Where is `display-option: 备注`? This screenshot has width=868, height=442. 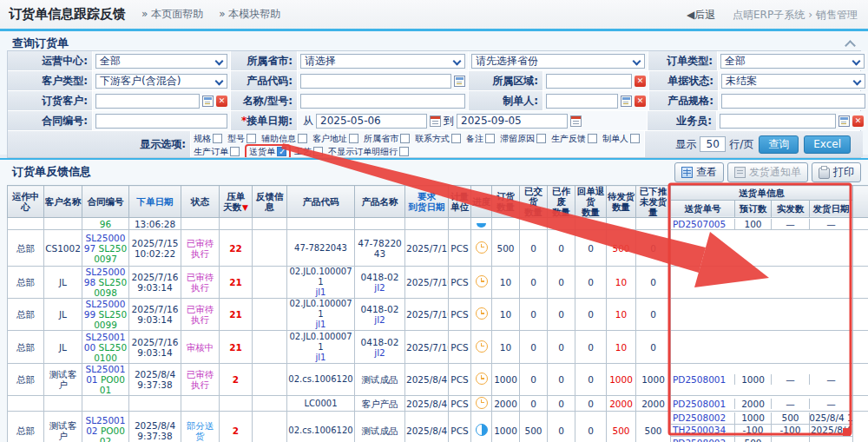
display-option: 备注 is located at coordinates (481, 139).